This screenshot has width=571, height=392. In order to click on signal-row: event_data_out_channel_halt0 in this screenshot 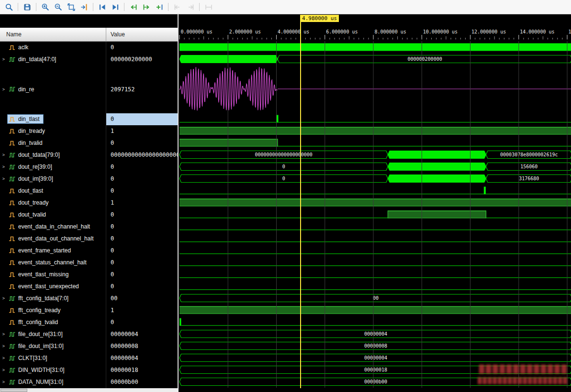, I will do `click(89, 239)`.